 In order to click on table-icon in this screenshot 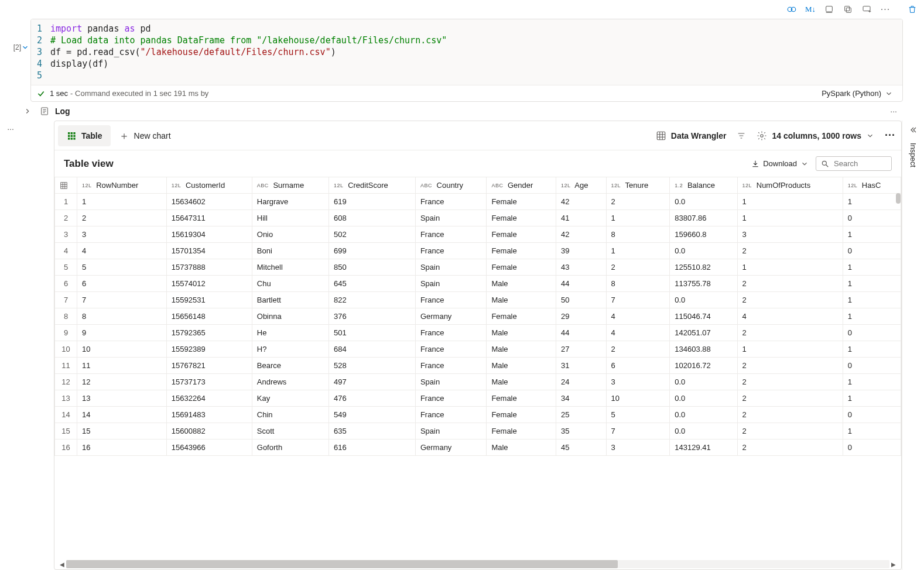, I will do `click(71, 136)`.